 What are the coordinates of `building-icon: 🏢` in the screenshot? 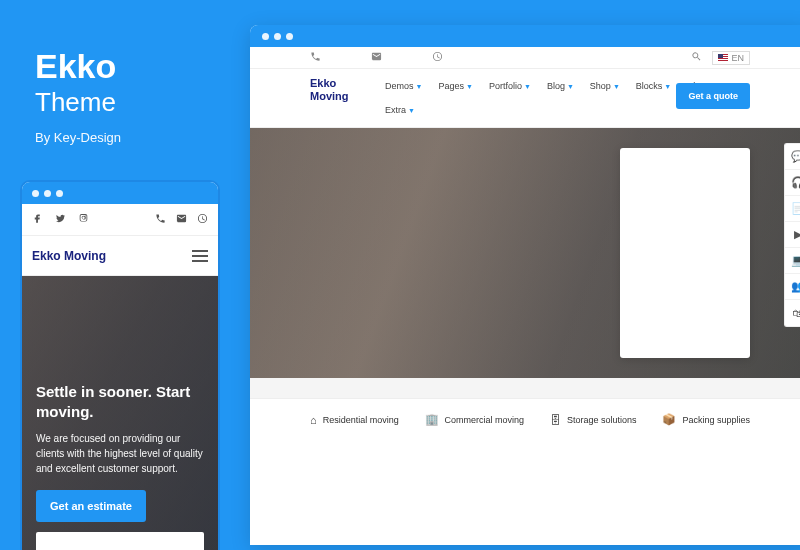 It's located at (432, 420).